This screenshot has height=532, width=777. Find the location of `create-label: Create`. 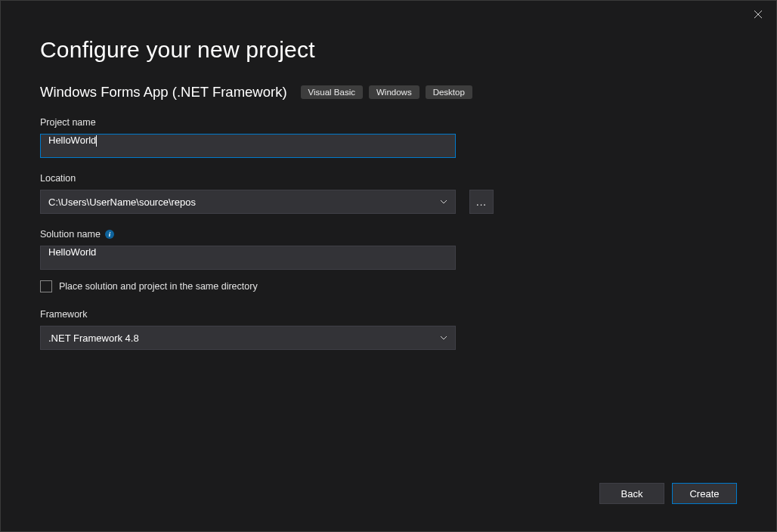

create-label: Create is located at coordinates (704, 494).